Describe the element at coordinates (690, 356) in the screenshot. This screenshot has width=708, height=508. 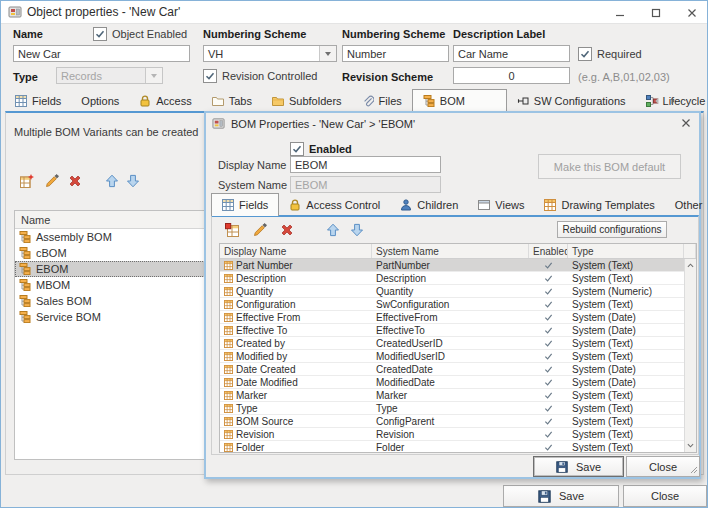
I see `table-scrollbar` at that location.